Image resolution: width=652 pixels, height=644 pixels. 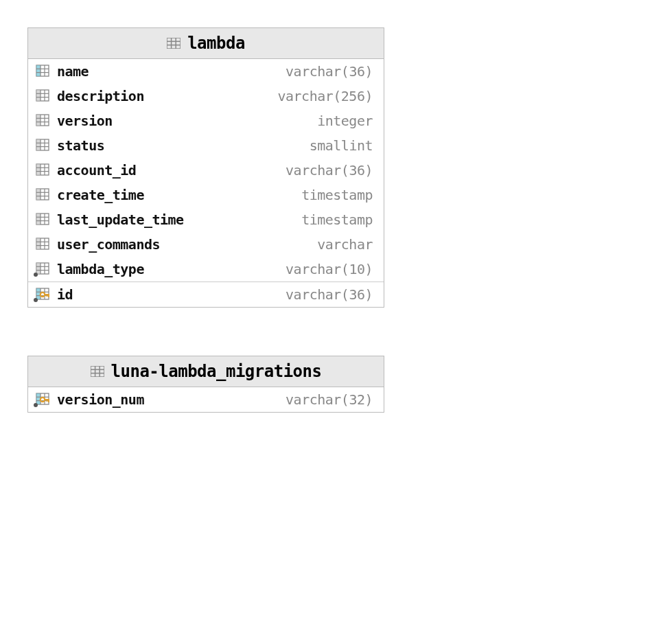 I want to click on column-row: versioninteger, so click(x=206, y=121).